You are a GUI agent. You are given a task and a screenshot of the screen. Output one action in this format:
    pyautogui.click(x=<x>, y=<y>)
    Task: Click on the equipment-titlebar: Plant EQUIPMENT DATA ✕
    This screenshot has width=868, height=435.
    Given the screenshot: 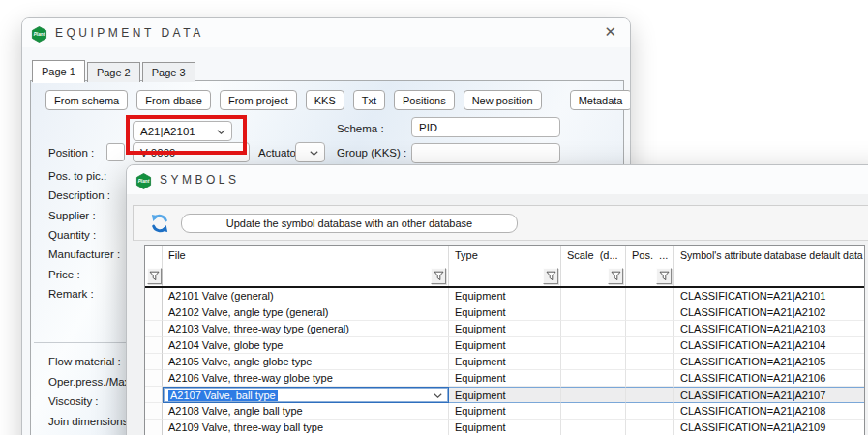 What is the action you would take?
    pyautogui.click(x=326, y=33)
    